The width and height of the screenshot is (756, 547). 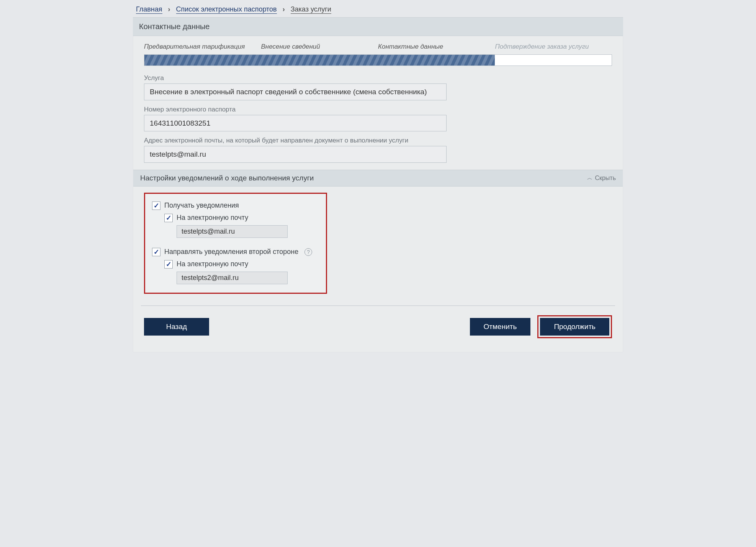 I want to click on breadcrumb-current: Заказ услуги, so click(x=311, y=10).